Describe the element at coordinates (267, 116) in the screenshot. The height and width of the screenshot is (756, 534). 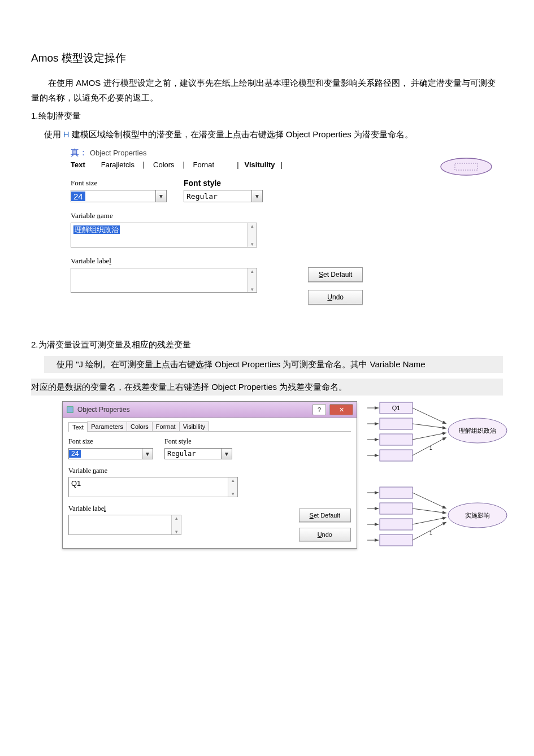
I see `section-1-heading: 1.绘制潜变量` at that location.